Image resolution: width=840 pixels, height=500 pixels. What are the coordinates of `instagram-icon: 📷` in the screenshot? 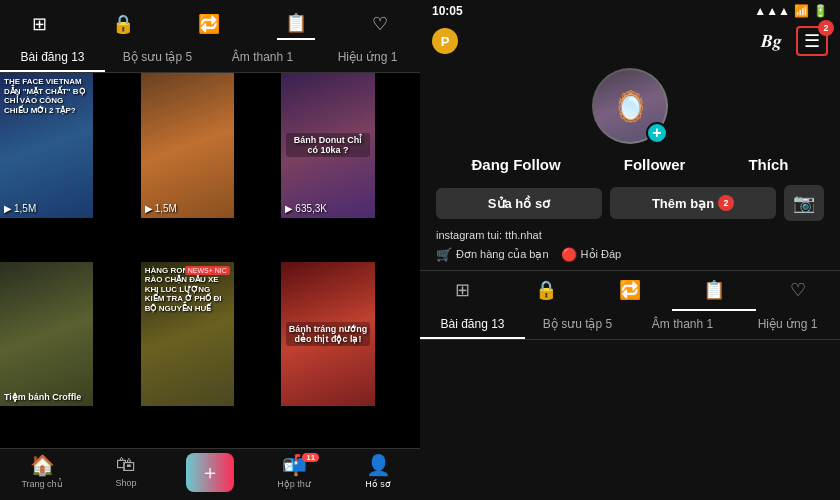 It's located at (804, 203).